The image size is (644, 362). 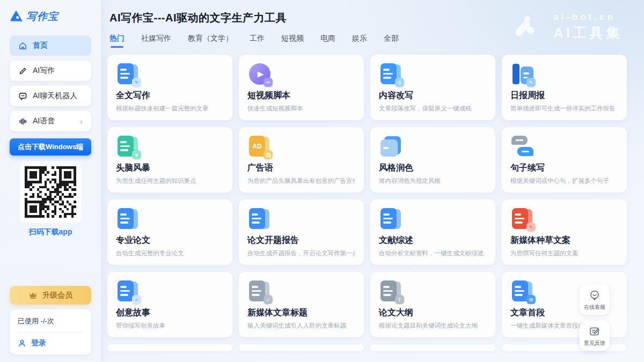 I want to click on card-desc: 帮你续写创意故事, so click(x=170, y=326).